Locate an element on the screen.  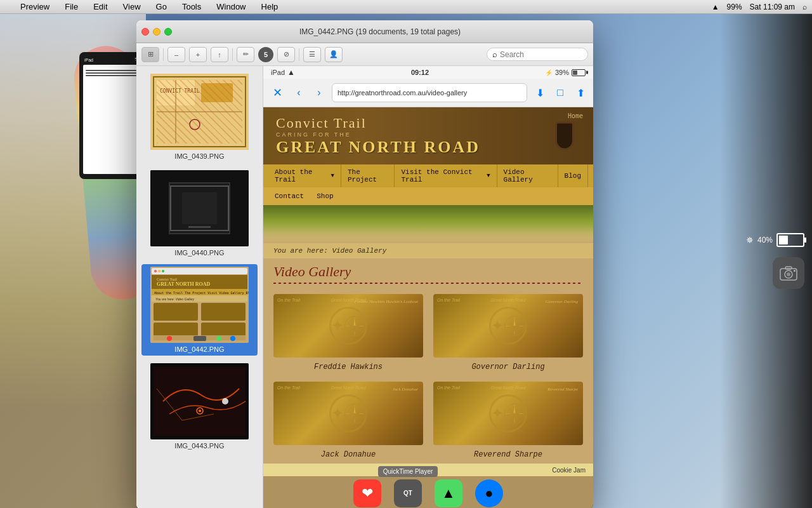
on-trail-label-2: On the Trail is located at coordinates (449, 300).